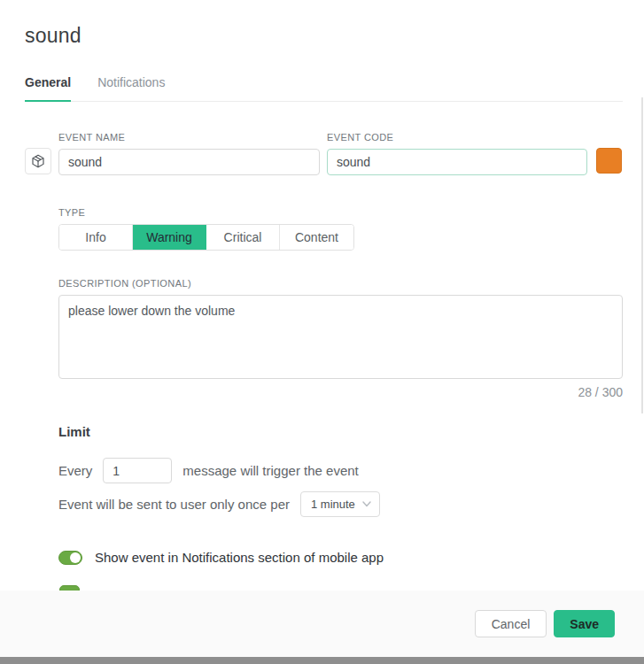 This screenshot has height=664, width=644. Describe the element at coordinates (642, 255) in the screenshot. I see `scrollbar` at that location.